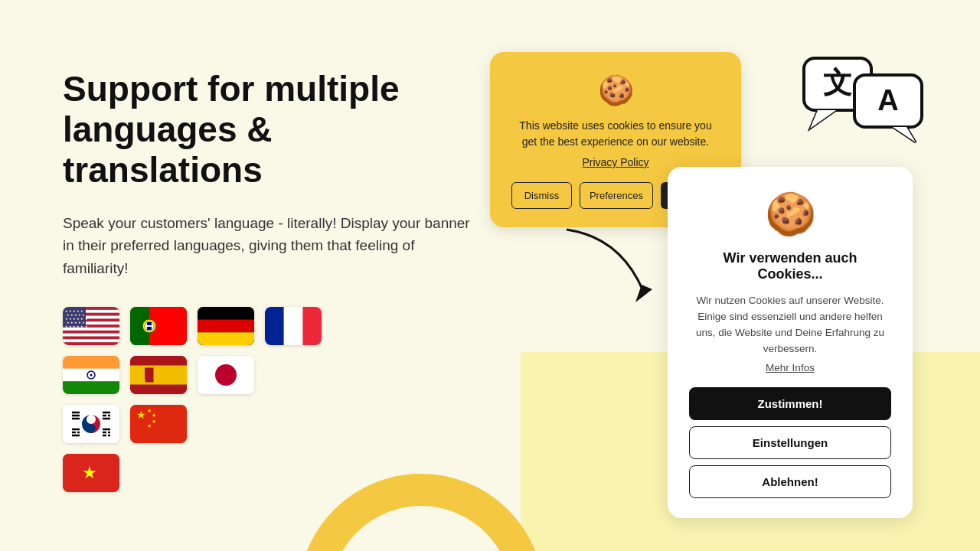 The width and height of the screenshot is (980, 551). Describe the element at coordinates (616, 196) in the screenshot. I see `preferences-button: Preferences` at that location.